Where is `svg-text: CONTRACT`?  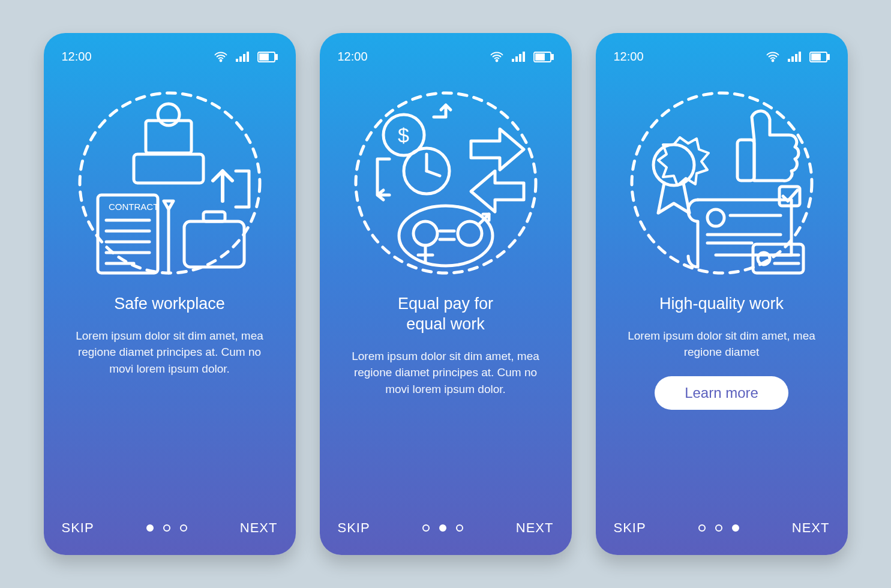
svg-text: CONTRACT is located at coordinates (133, 206).